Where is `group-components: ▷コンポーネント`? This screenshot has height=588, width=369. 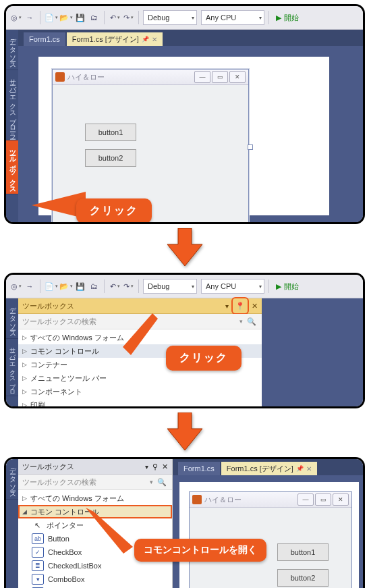 group-components: ▷コンポーネント is located at coordinates (140, 392).